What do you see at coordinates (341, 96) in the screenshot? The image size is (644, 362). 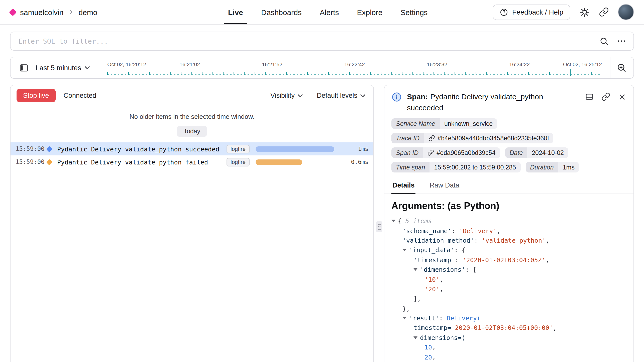 I see `default-levels-dropdown: Default levels` at bounding box center [341, 96].